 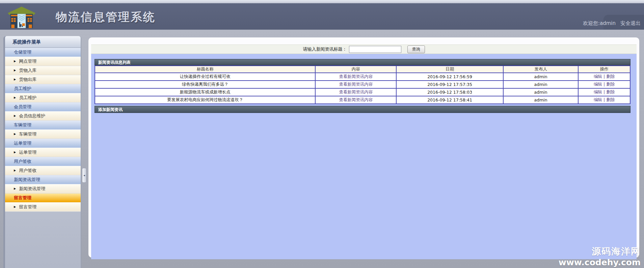 I want to click on sidebar-item-网点管理: ▶网点管理, so click(x=43, y=61).